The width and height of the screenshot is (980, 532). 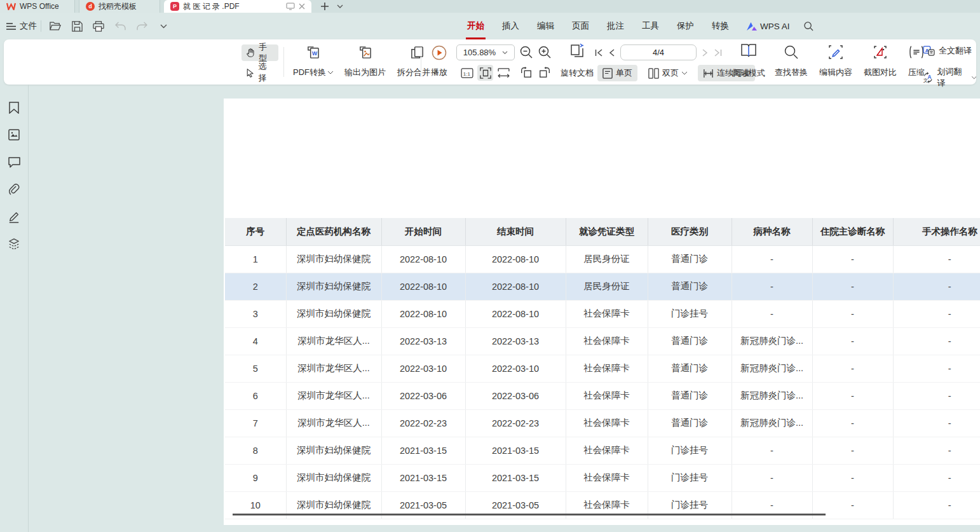 I want to click on rotate-right-button, so click(x=545, y=72).